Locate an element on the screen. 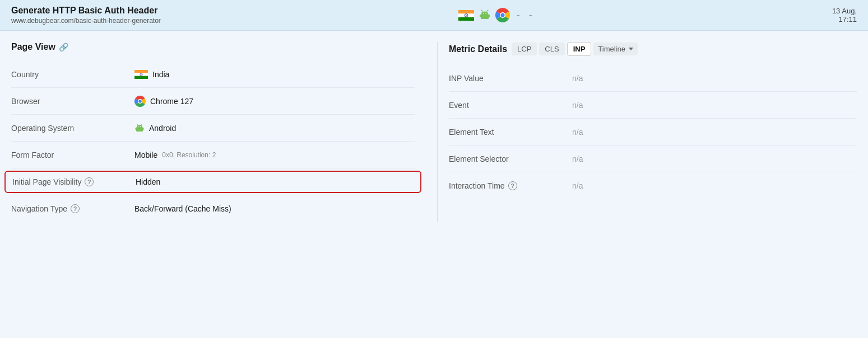 The height and width of the screenshot is (338, 868). india-flag-icon is located at coordinates (466, 16).